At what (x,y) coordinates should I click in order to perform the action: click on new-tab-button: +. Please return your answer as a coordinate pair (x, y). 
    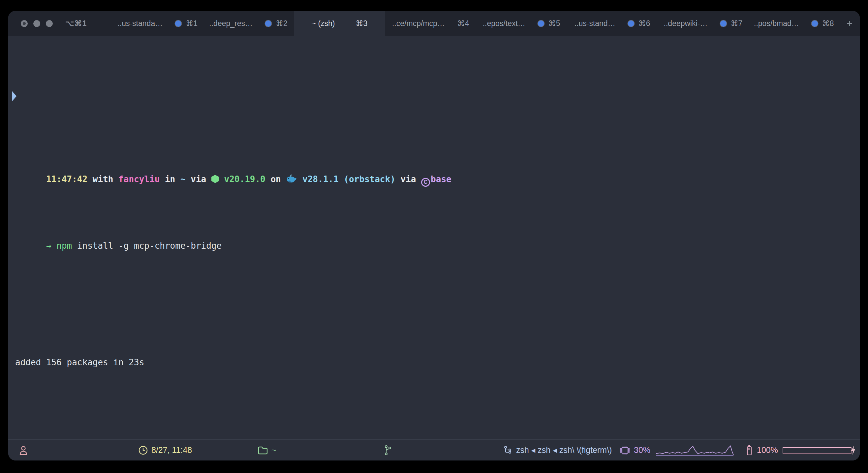
    Looking at the image, I should click on (849, 24).